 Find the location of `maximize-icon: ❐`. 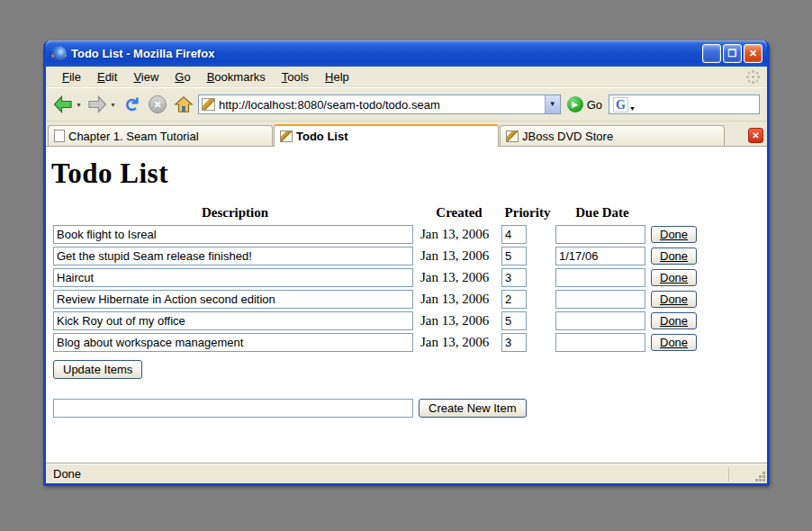

maximize-icon: ❐ is located at coordinates (733, 53).